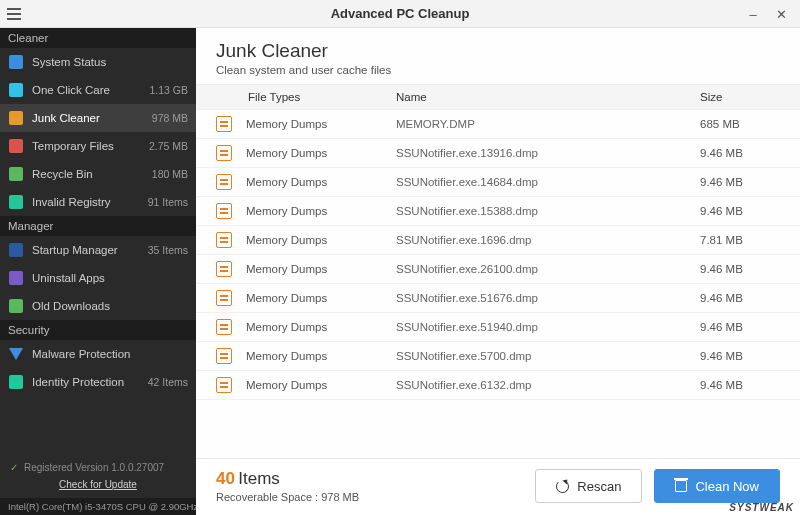 The height and width of the screenshot is (515, 800). Describe the element at coordinates (753, 14) in the screenshot. I see `minimize-button: –` at that location.